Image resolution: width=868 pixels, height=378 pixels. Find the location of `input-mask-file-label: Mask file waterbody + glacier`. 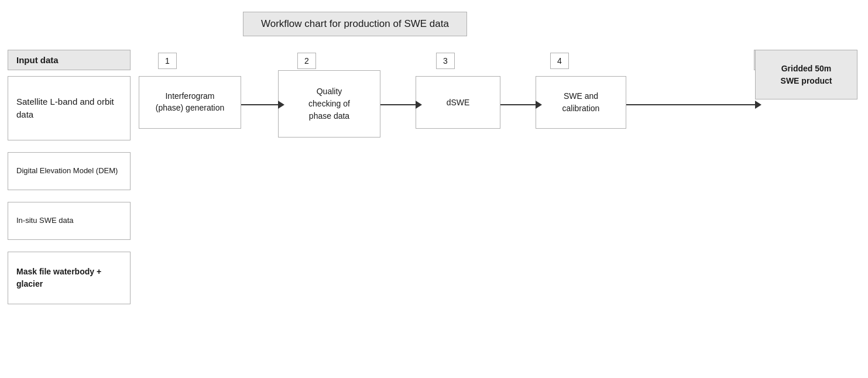

input-mask-file-label: Mask file waterbody + glacier is located at coordinates (69, 278).